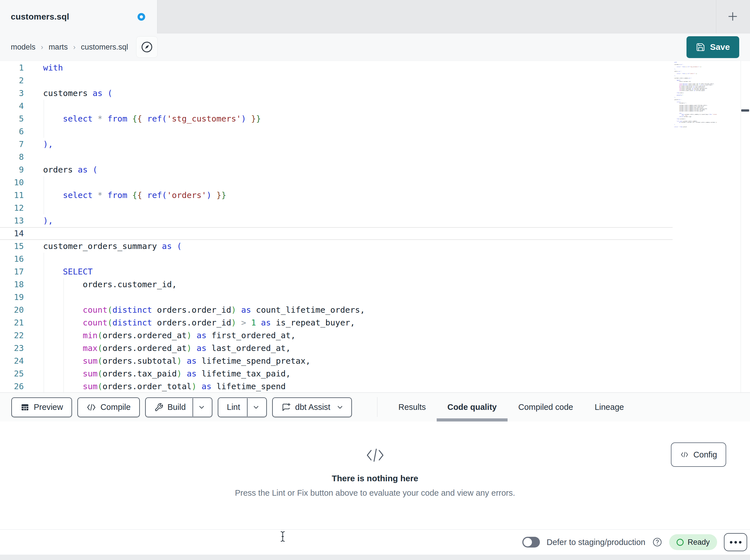 This screenshot has width=750, height=560. Describe the element at coordinates (377, 407) in the screenshot. I see `toolbar-tabs-divider` at that location.